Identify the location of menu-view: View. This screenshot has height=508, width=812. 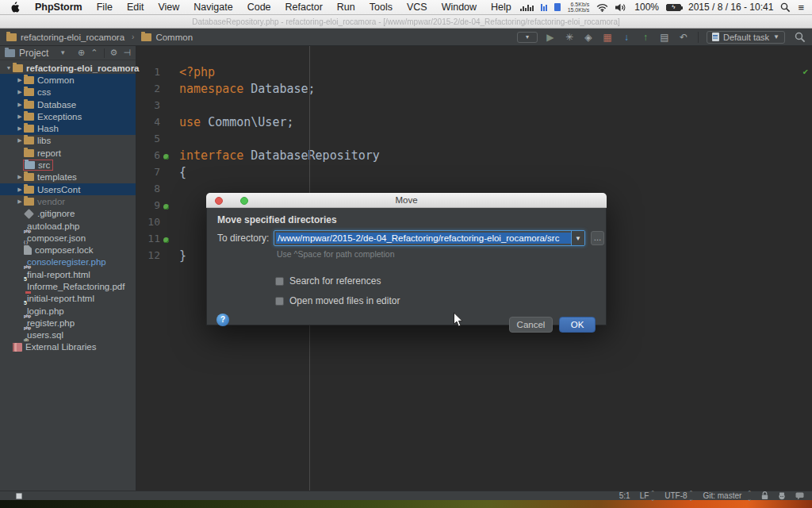
(168, 7).